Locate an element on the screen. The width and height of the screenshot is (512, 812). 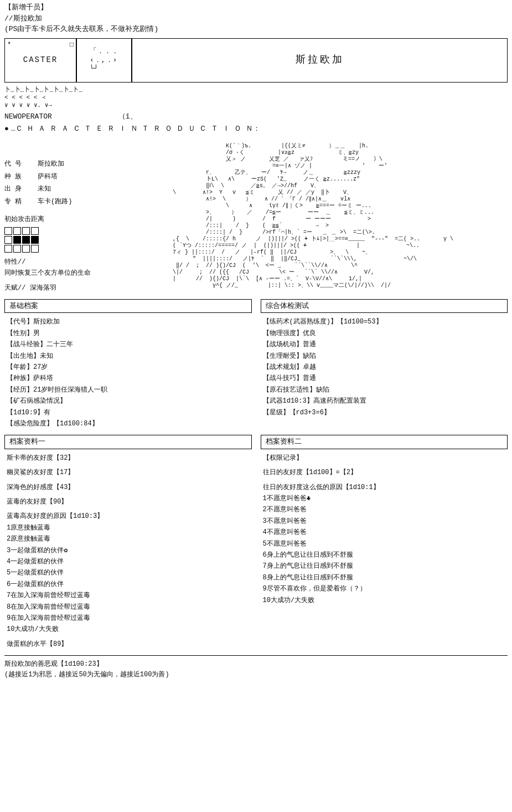
ct-item-5: 【战斗技巧】普通 is located at coordinates (384, 378).